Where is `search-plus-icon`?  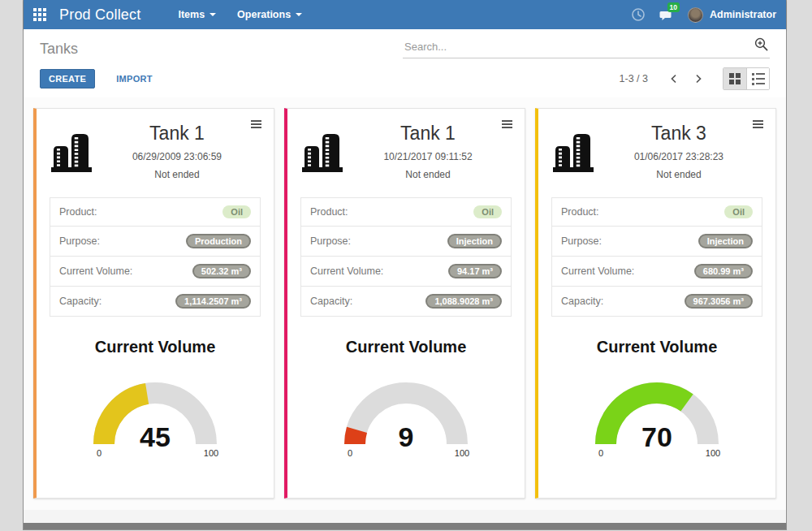
search-plus-icon is located at coordinates (762, 45).